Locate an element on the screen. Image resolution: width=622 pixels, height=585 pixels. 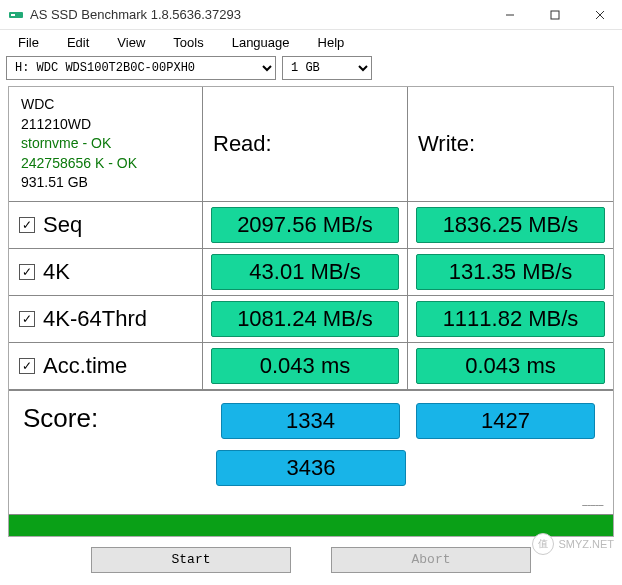
app-icon is located at coordinates (16, 15).